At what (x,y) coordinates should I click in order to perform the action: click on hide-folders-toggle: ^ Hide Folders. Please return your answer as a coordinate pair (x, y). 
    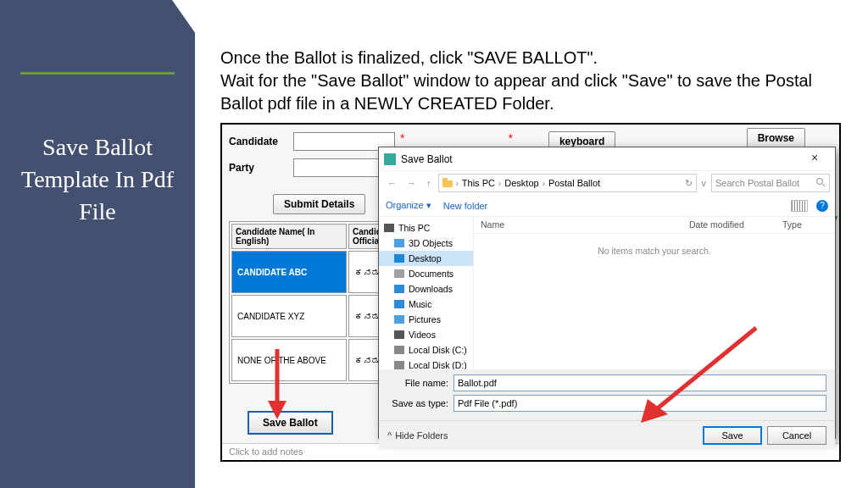
    Looking at the image, I should click on (418, 435).